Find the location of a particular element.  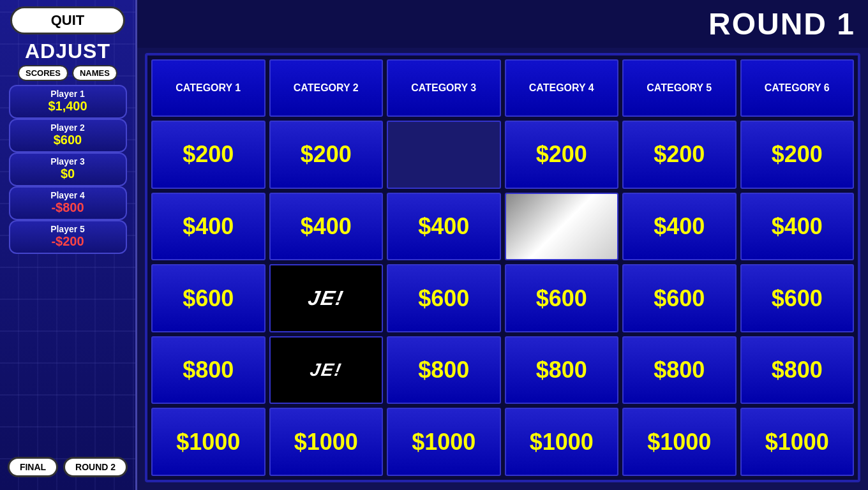

category-header-2: CATEGORY 2 is located at coordinates (327, 88).